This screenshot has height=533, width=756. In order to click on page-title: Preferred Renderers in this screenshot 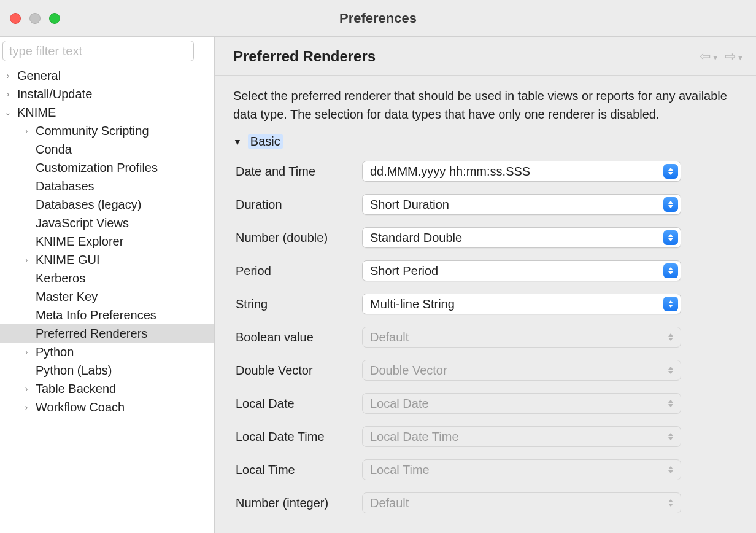, I will do `click(304, 56)`.